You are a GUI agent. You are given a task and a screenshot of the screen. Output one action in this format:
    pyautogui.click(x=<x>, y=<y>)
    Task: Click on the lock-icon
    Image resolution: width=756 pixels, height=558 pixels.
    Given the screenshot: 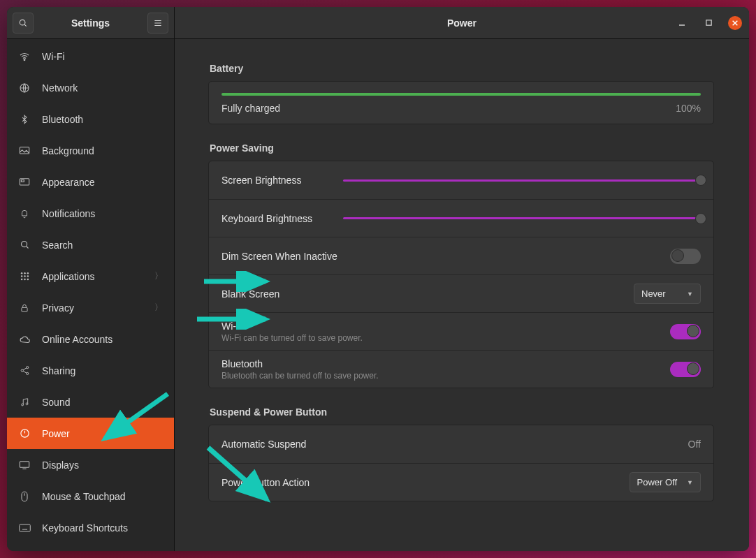 What is the action you would take?
    pyautogui.click(x=24, y=308)
    